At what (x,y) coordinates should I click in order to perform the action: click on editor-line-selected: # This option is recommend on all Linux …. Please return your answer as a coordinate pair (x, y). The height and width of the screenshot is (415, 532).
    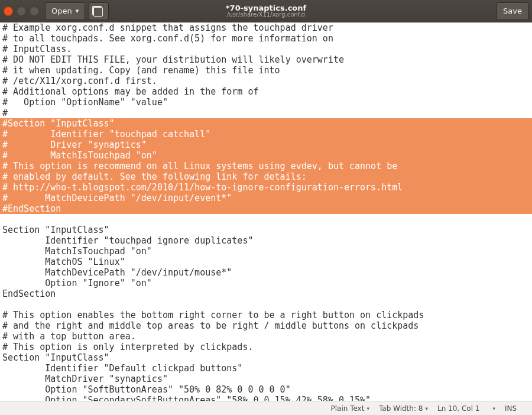
    Looking at the image, I should click on (266, 166).